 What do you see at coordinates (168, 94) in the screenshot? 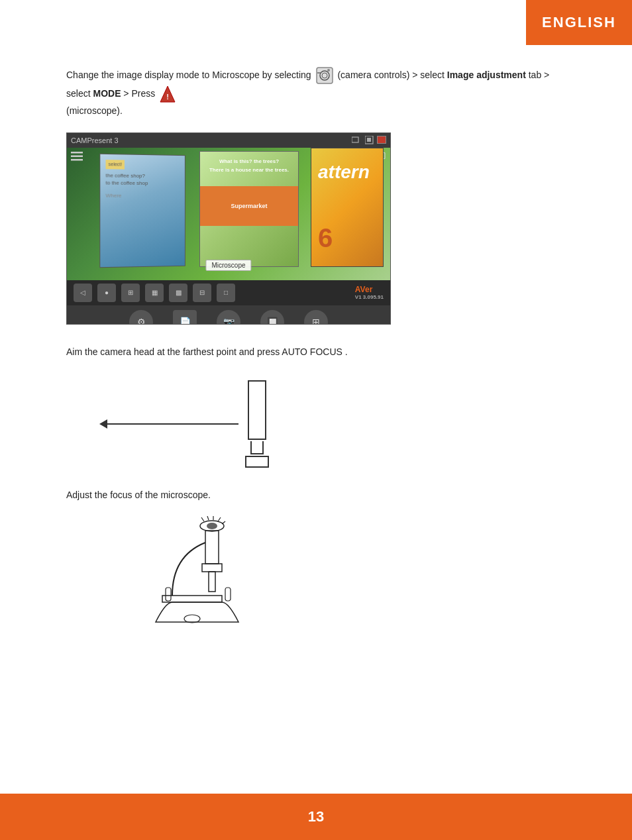
I see `microscope-button-icon: !` at bounding box center [168, 94].